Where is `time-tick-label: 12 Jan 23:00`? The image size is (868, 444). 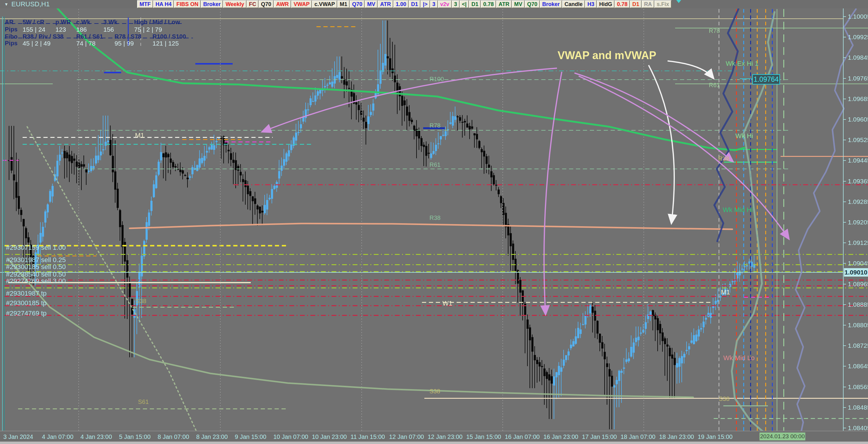
time-tick-label: 12 Jan 23:00 is located at coordinates (445, 437).